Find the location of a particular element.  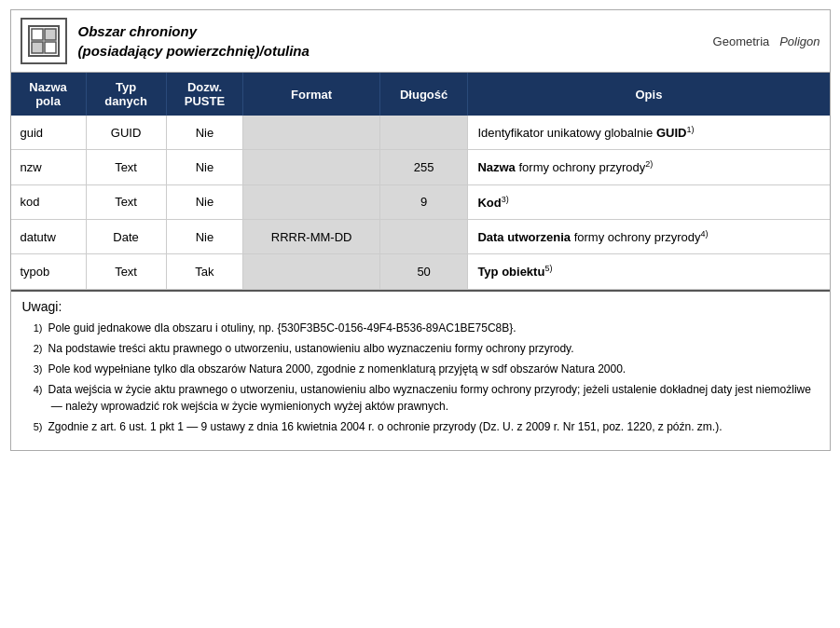

list-item: 4) Data wejścia w życie aktu prawnego o … is located at coordinates (420, 398).